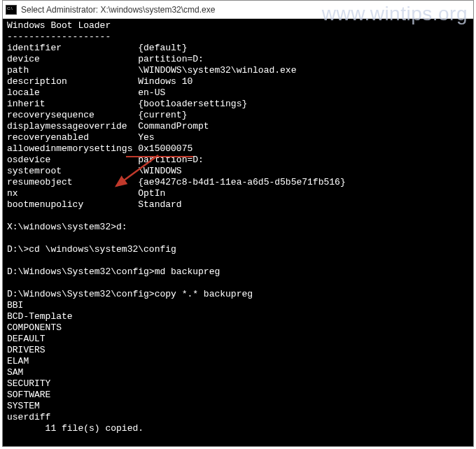 This screenshot has width=476, height=449. I want to click on cmd-icon, so click(11, 10).